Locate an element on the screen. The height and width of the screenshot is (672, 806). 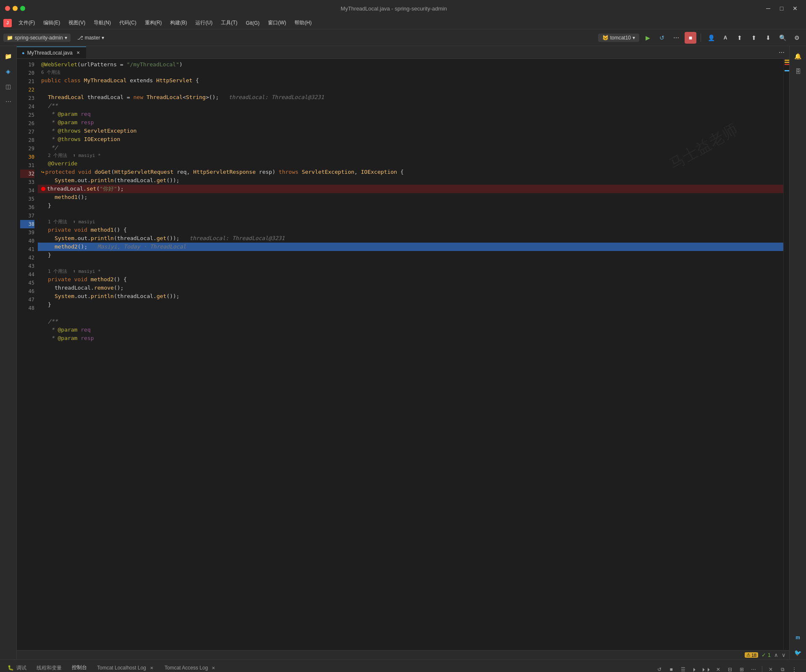
more-icon: ⋯ is located at coordinates (8, 102).